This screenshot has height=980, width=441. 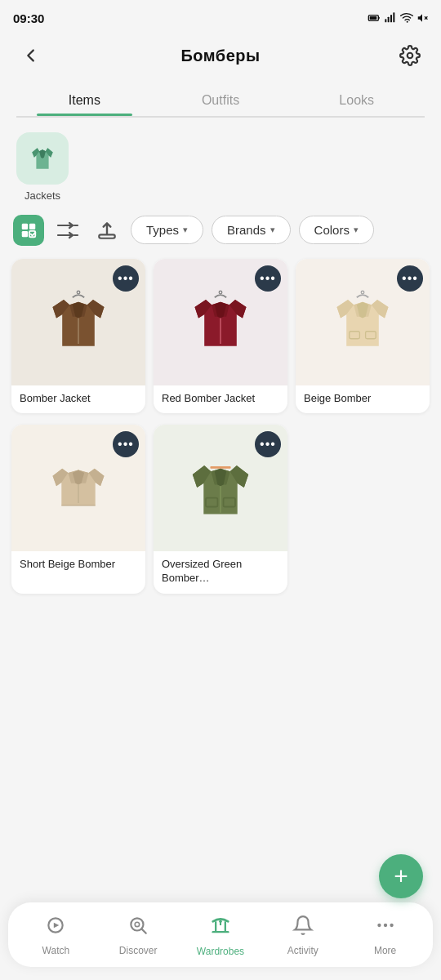 What do you see at coordinates (220, 400) in the screenshot?
I see `item-label-2: Red Bomber Jacket` at bounding box center [220, 400].